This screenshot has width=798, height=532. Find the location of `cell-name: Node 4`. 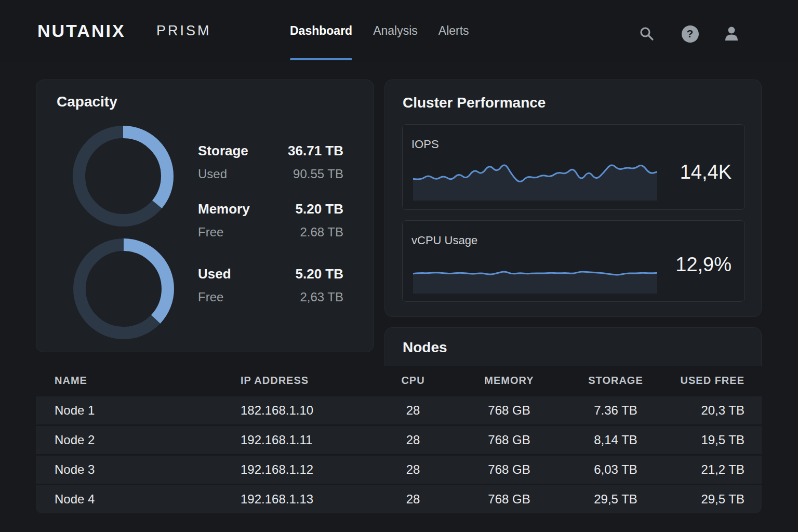

cell-name: Node 4 is located at coordinates (148, 499).